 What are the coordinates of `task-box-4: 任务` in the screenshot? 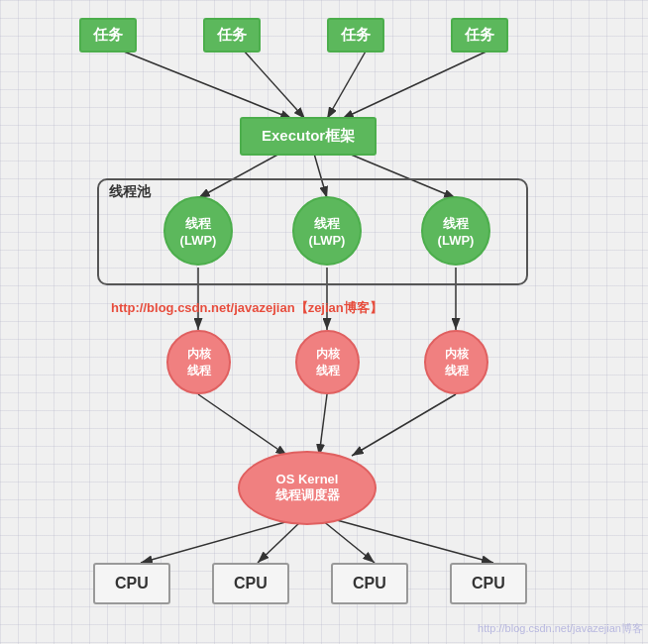 It's located at (480, 36).